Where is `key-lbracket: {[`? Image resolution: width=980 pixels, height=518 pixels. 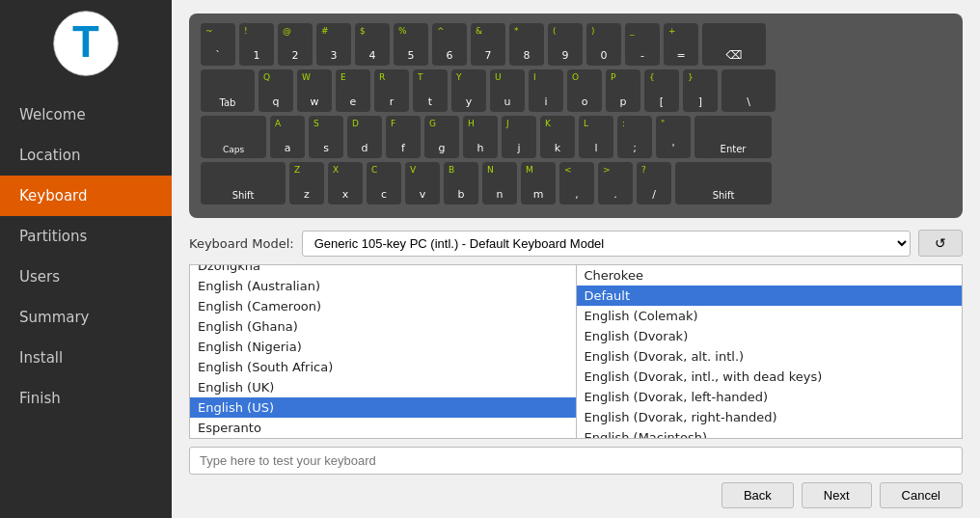
key-lbracket: {[ is located at coordinates (662, 91).